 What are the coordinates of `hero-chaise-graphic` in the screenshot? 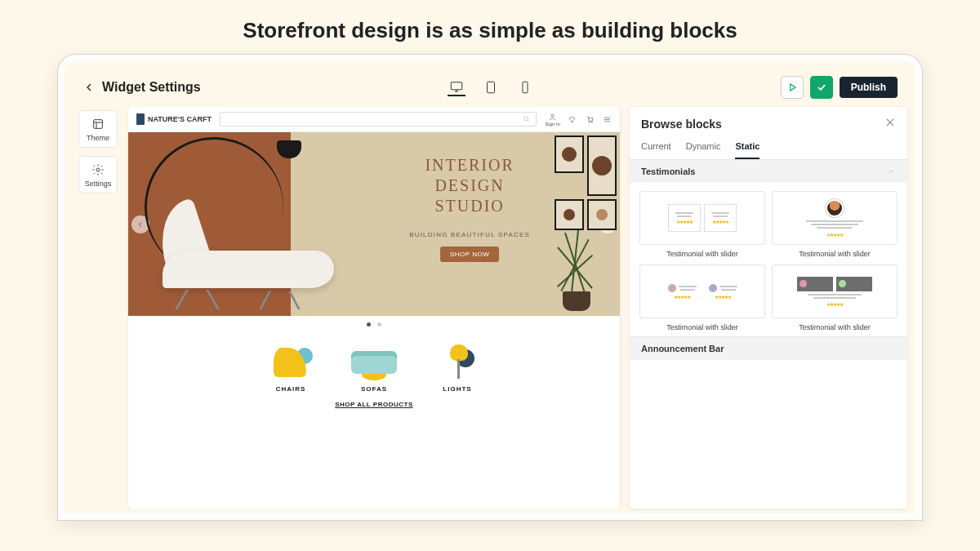 It's located at (256, 265).